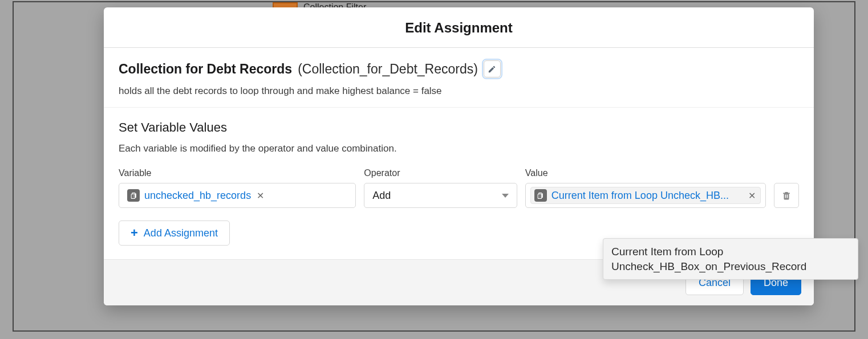 Image resolution: width=868 pixels, height=339 pixels. What do you see at coordinates (459, 149) in the screenshot?
I see `section-subtext: Each variable is modified by the operato…` at bounding box center [459, 149].